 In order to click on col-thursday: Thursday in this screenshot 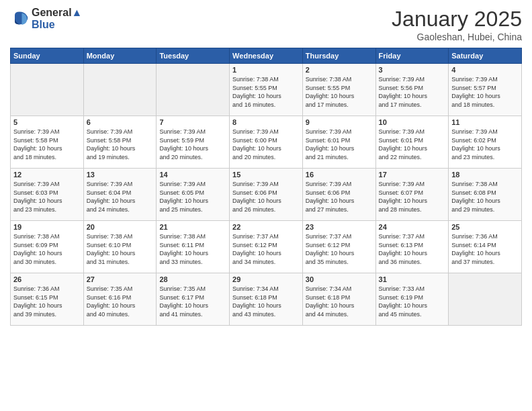, I will do `click(339, 56)`.